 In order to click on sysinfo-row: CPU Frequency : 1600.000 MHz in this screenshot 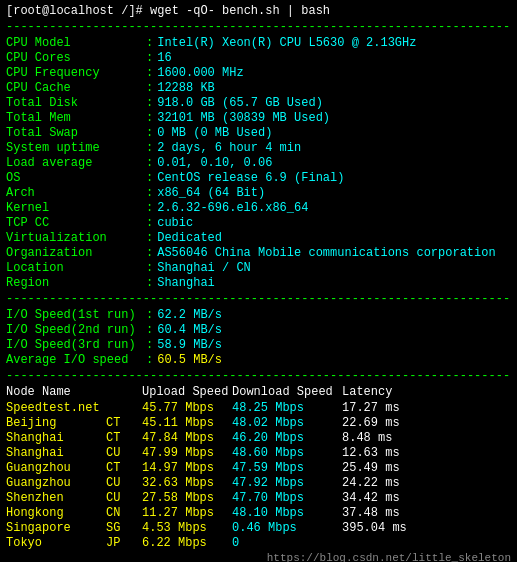, I will do `click(258, 73)`.